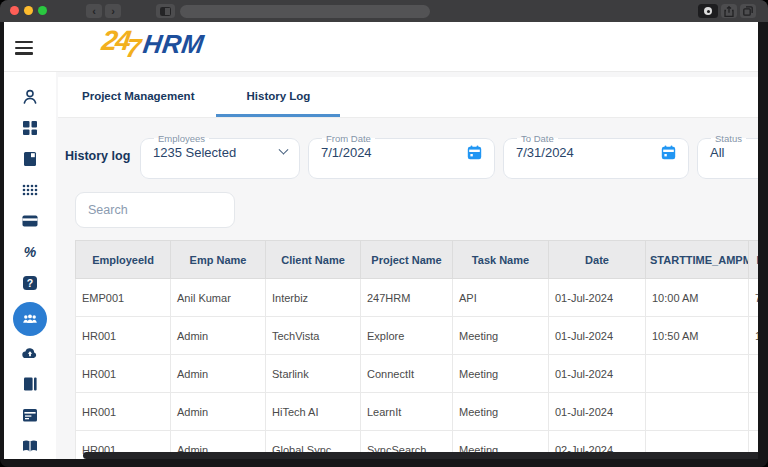  What do you see at coordinates (501, 298) in the screenshot?
I see `table-cell: API` at bounding box center [501, 298].